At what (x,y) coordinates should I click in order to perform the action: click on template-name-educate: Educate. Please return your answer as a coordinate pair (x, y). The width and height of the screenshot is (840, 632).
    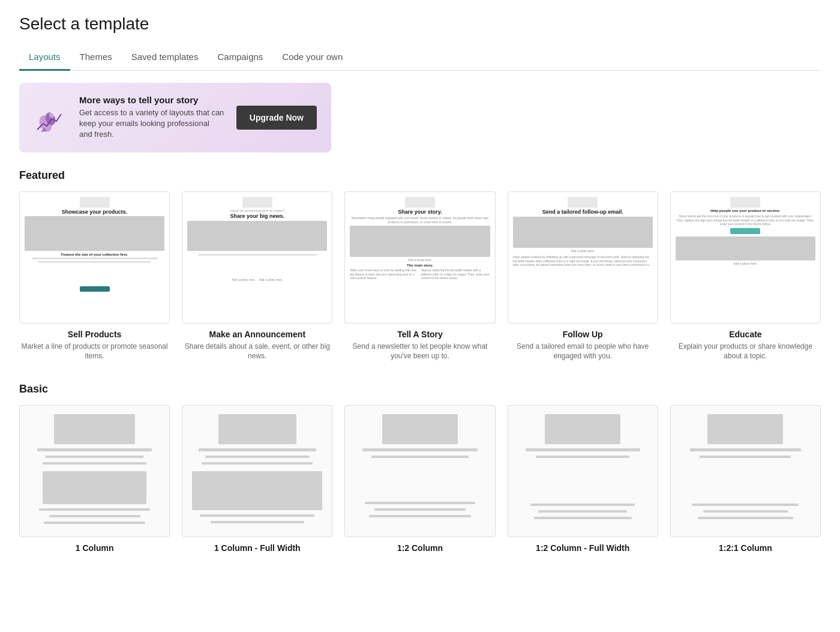
    Looking at the image, I should click on (745, 334).